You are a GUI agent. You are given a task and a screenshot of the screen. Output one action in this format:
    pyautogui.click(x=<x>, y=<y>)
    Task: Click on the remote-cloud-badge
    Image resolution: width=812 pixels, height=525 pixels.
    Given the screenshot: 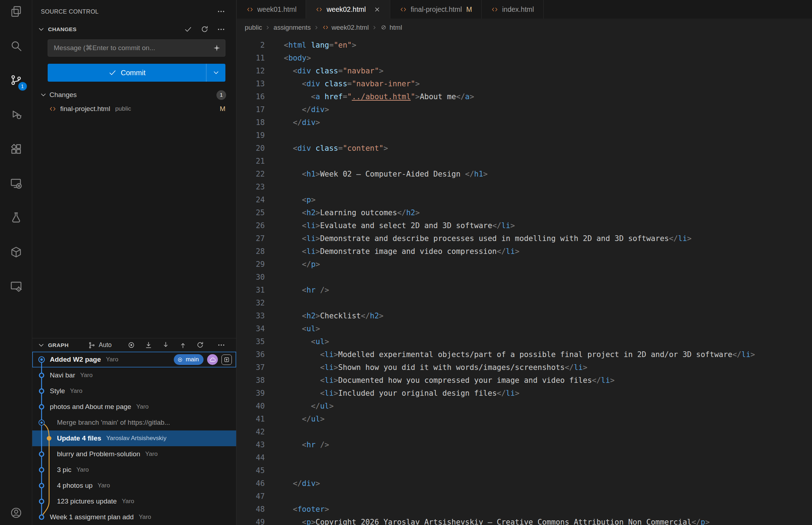 What is the action you would take?
    pyautogui.click(x=212, y=360)
    